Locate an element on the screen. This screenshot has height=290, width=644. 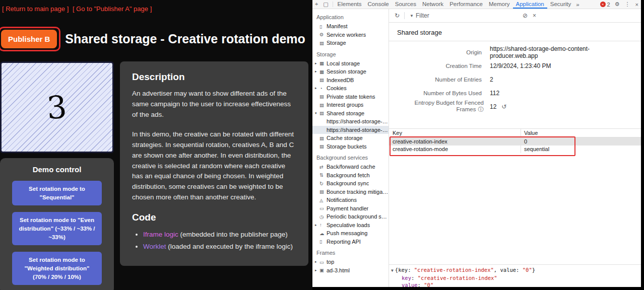
info-icon: ⓘ is located at coordinates (481, 109).